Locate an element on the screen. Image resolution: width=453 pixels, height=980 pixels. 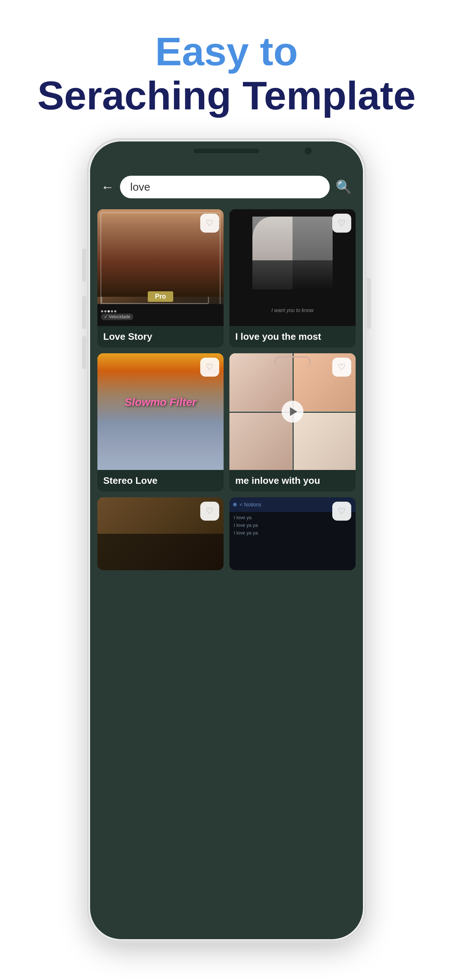
heart-icon-3: ♡ is located at coordinates (209, 367).